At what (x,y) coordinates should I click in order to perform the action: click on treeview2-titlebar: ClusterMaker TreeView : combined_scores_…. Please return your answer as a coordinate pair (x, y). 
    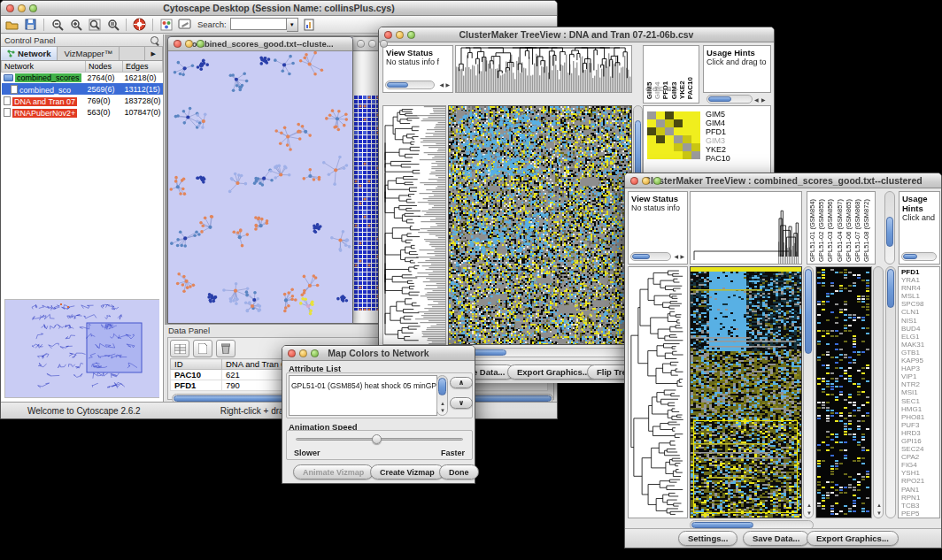
    Looking at the image, I should click on (783, 180).